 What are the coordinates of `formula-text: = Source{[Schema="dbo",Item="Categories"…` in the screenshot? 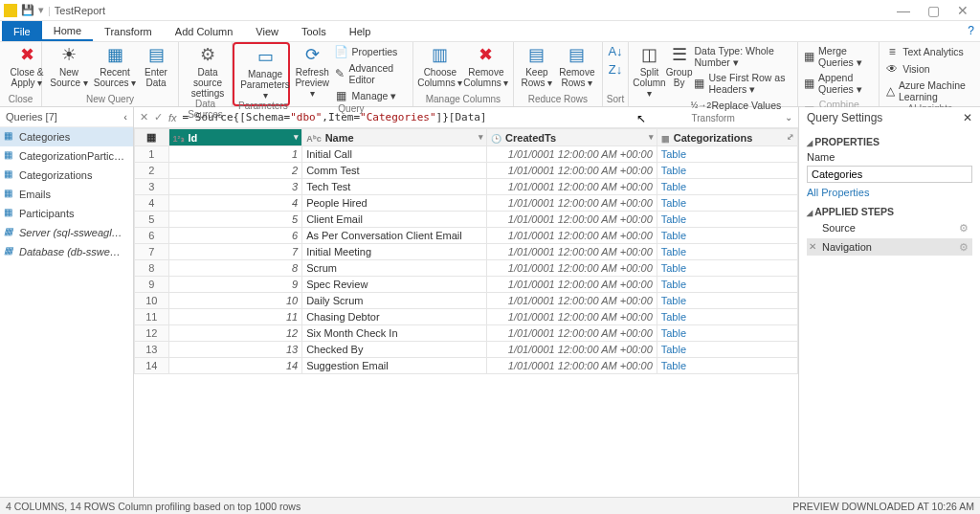 It's located at (480, 117).